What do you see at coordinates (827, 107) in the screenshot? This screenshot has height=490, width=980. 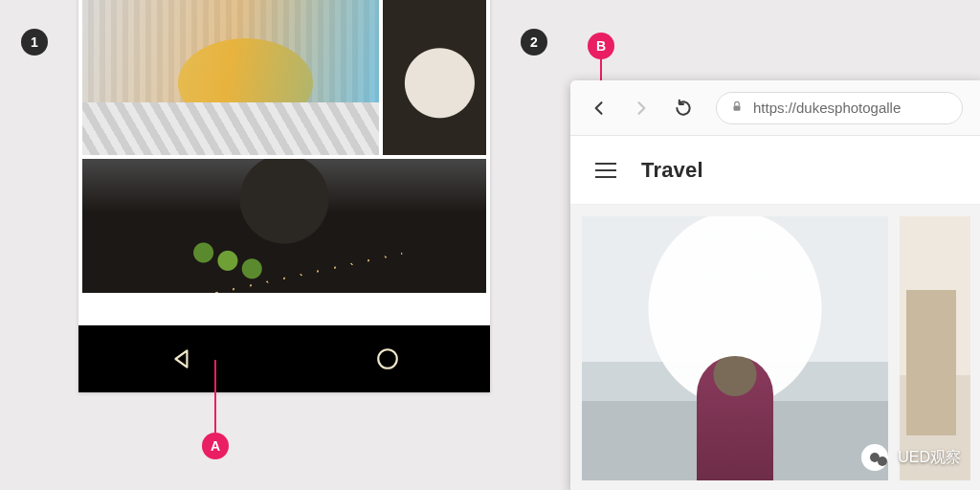 I see `browser-url-text: https://dukesphotogalle` at bounding box center [827, 107].